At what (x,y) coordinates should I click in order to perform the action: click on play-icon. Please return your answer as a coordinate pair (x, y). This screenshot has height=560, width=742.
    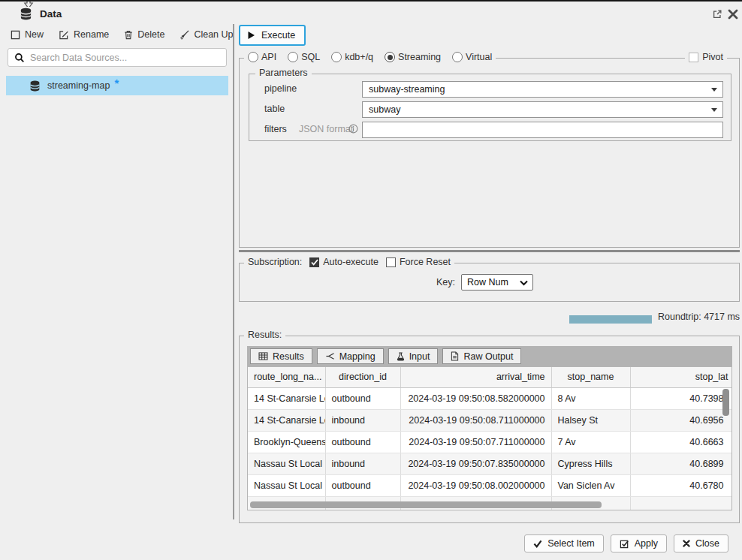
    Looking at the image, I should click on (251, 35).